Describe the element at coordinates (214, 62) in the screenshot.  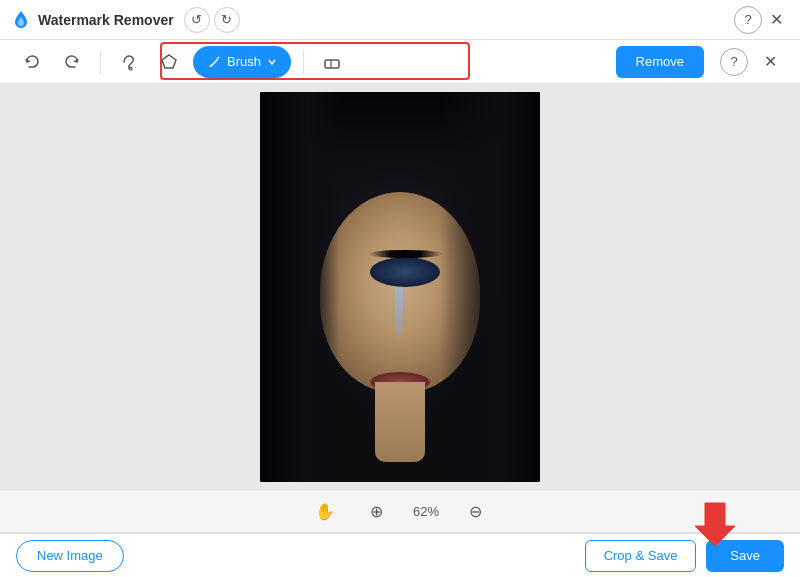
I see `brush-icon` at that location.